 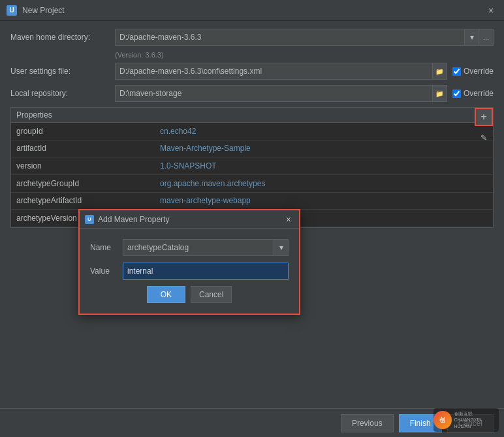 I want to click on user-settings-browse-btn: 📁, so click(x=440, y=71).